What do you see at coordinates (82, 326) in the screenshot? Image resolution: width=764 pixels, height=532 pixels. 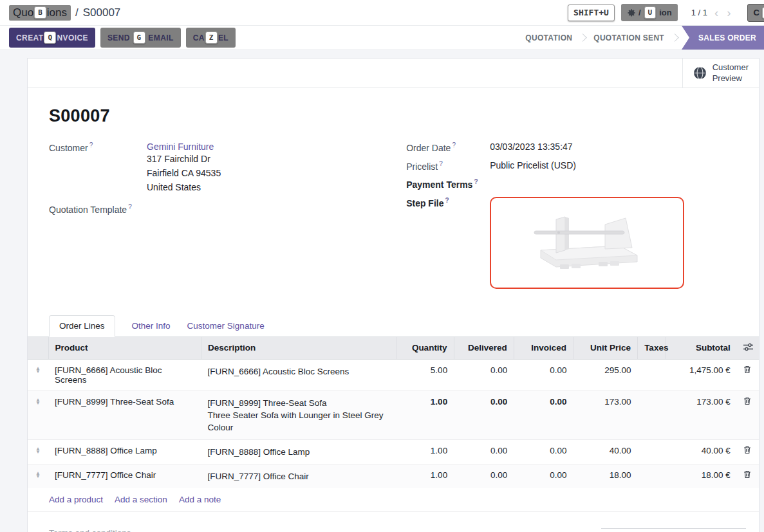 I see `tab-order-lines: Order Lines` at bounding box center [82, 326].